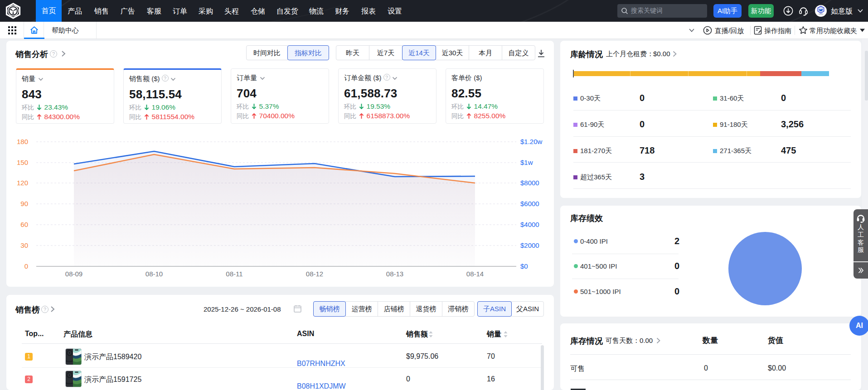 The image size is (868, 390). I want to click on svg-text: $1.20w, so click(531, 141).